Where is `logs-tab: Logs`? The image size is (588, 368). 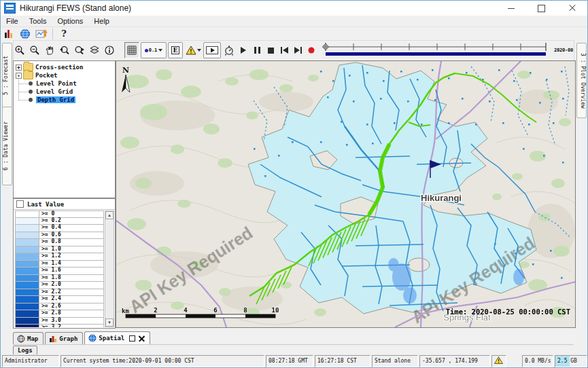
logs-tab: Logs is located at coordinates (25, 350).